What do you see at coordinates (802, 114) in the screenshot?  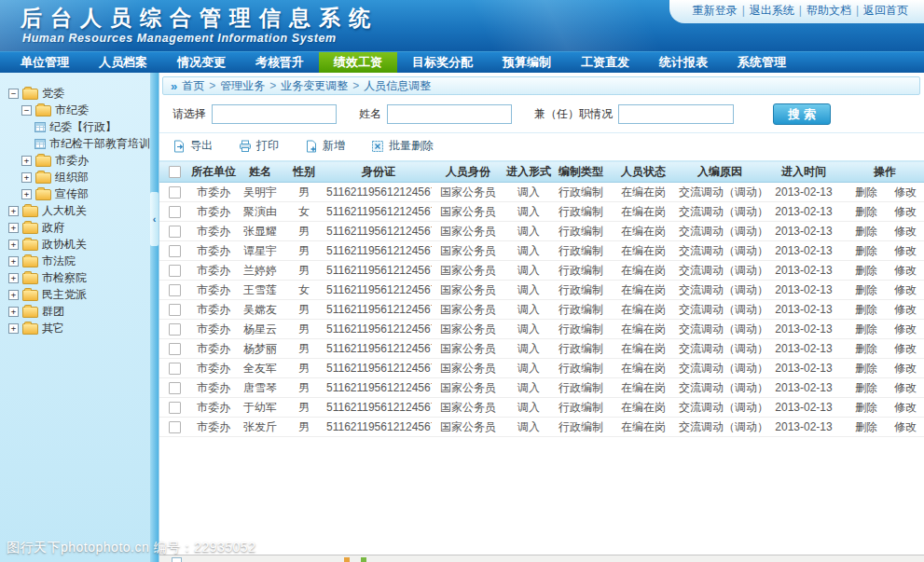 I see `search-button: 搜 索` at bounding box center [802, 114].